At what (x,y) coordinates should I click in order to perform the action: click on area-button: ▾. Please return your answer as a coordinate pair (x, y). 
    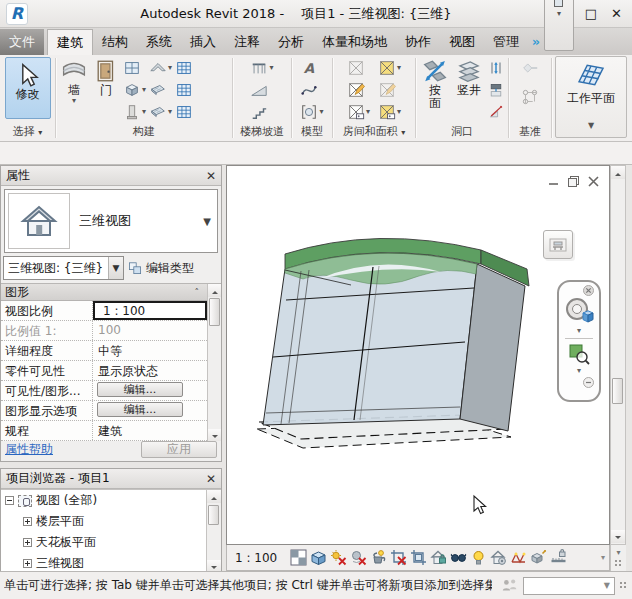
    Looking at the image, I should click on (390, 68).